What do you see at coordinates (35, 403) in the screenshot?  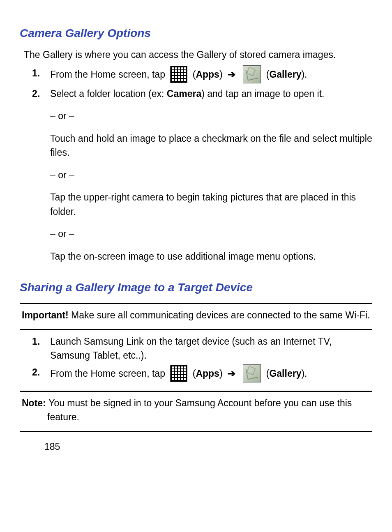 I see `note-label: Note:` at bounding box center [35, 403].